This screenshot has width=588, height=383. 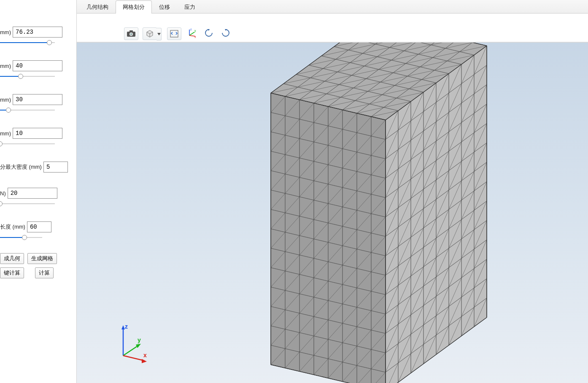 What do you see at coordinates (159, 34) in the screenshot?
I see `cube-view-dropdown` at bounding box center [159, 34].